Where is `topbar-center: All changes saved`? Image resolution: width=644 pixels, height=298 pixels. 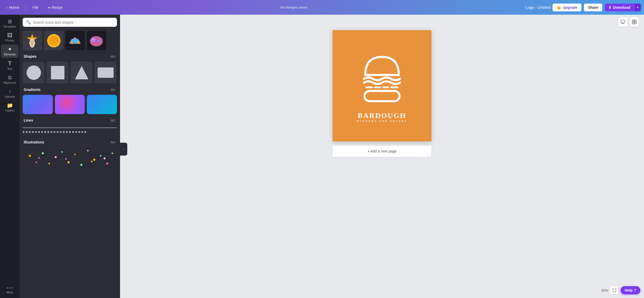
topbar-center: All changes saved is located at coordinates (296, 7).